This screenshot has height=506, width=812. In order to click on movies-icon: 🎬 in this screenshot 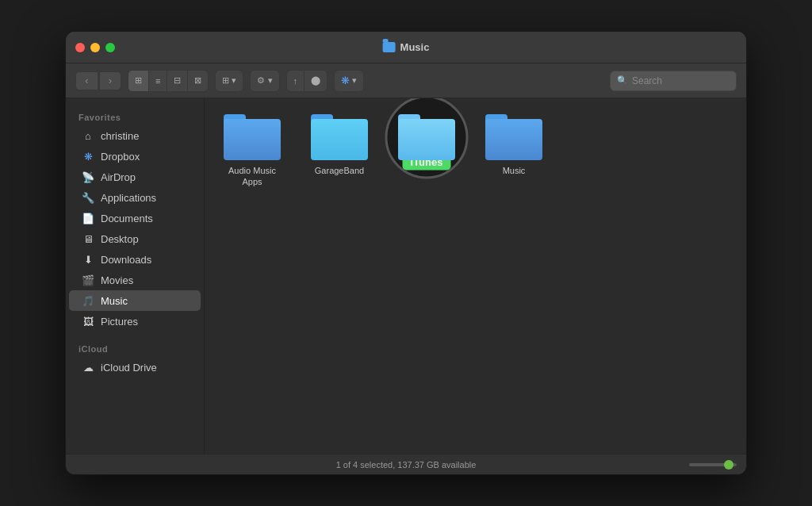, I will do `click(88, 280)`.